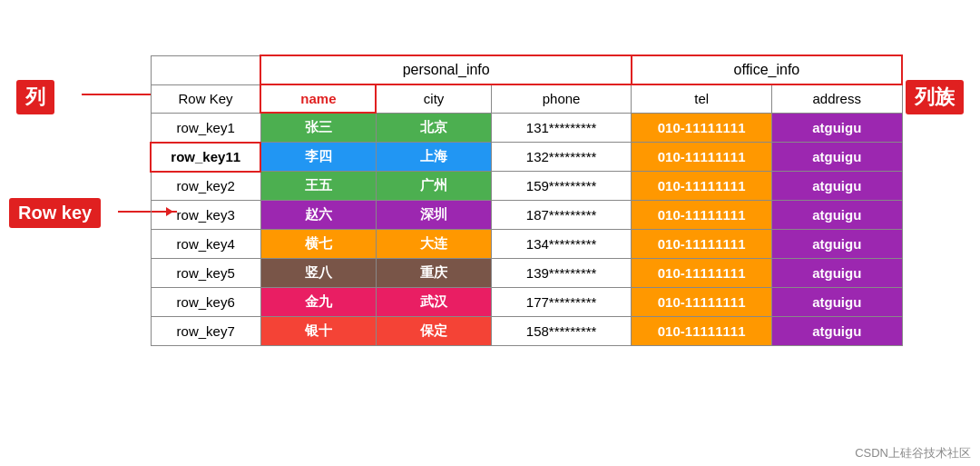 This screenshot has height=466, width=980. Describe the element at coordinates (561, 215) in the screenshot. I see `cell-phone: 187*********` at that location.